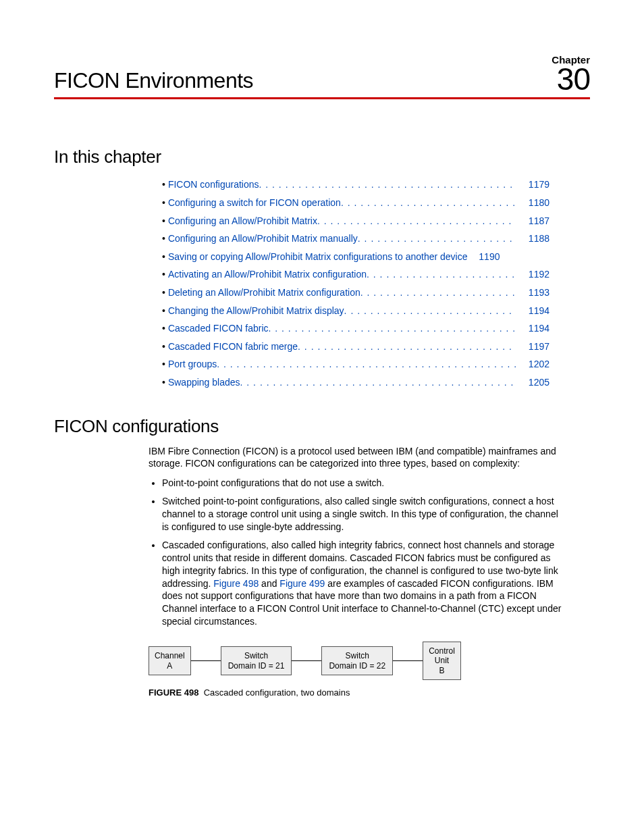  Describe the element at coordinates (363, 583) in the screenshot. I see `list-item: Cascaded configurations, also called hig…` at that location.